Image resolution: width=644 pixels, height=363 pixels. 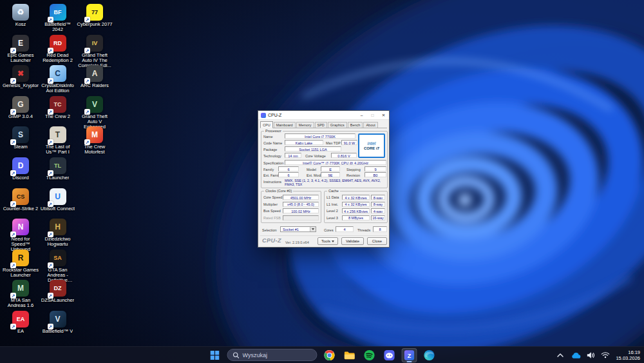 I want to click on footer-divider, so click(x=323, y=236).